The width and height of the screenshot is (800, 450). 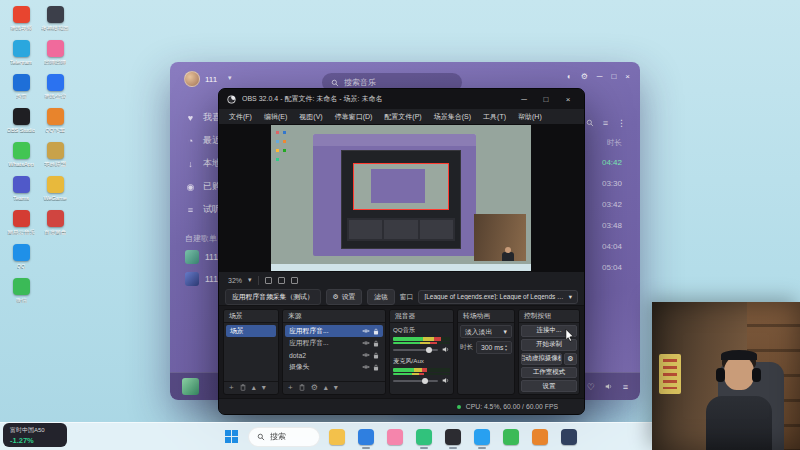 What do you see at coordinates (284, 437) in the screenshot?
I see `taskbar-search: 搜索` at bounding box center [284, 437].